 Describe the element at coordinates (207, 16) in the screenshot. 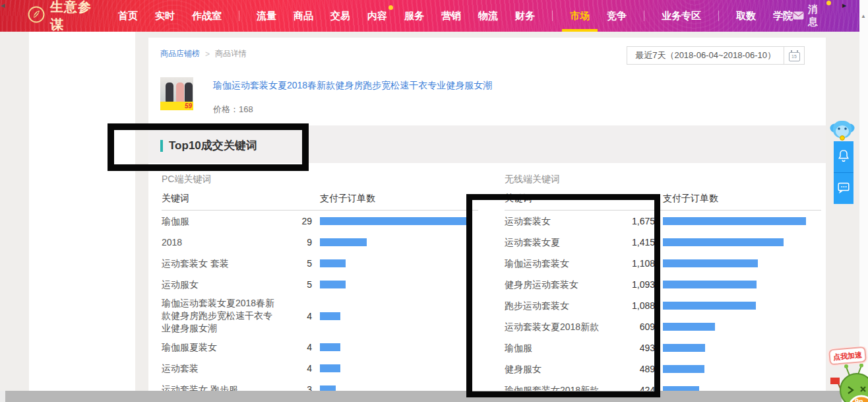

I see `nav-item-作战室: 作战室` at that location.